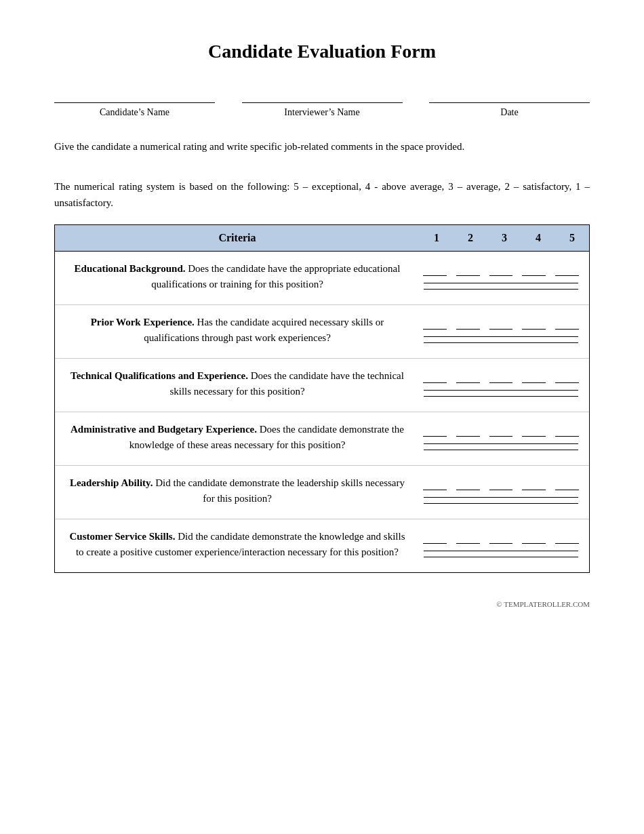  I want to click on criteria-bold: Educational Background., so click(130, 269).